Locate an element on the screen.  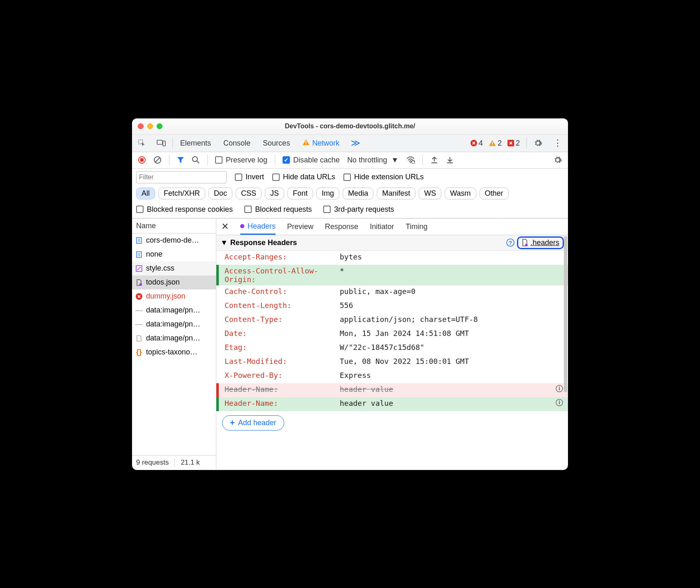
traffic-lights is located at coordinates (150, 126).